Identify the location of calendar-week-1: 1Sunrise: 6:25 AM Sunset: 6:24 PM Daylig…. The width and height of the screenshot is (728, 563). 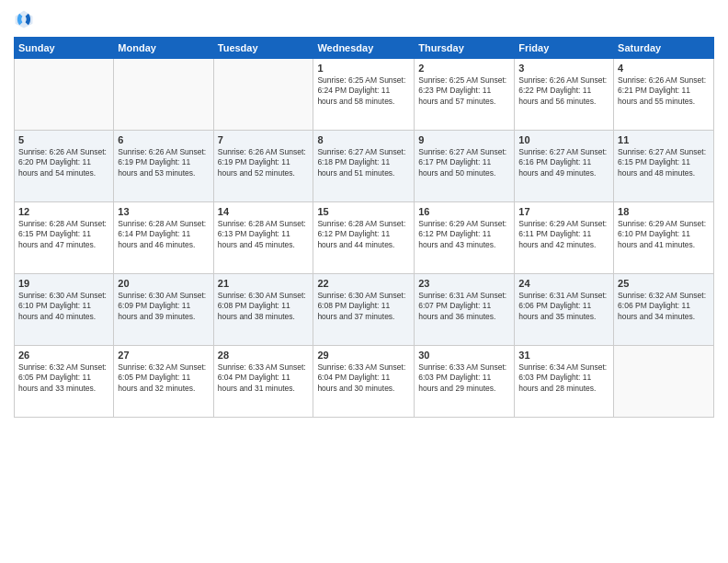
(364, 95).